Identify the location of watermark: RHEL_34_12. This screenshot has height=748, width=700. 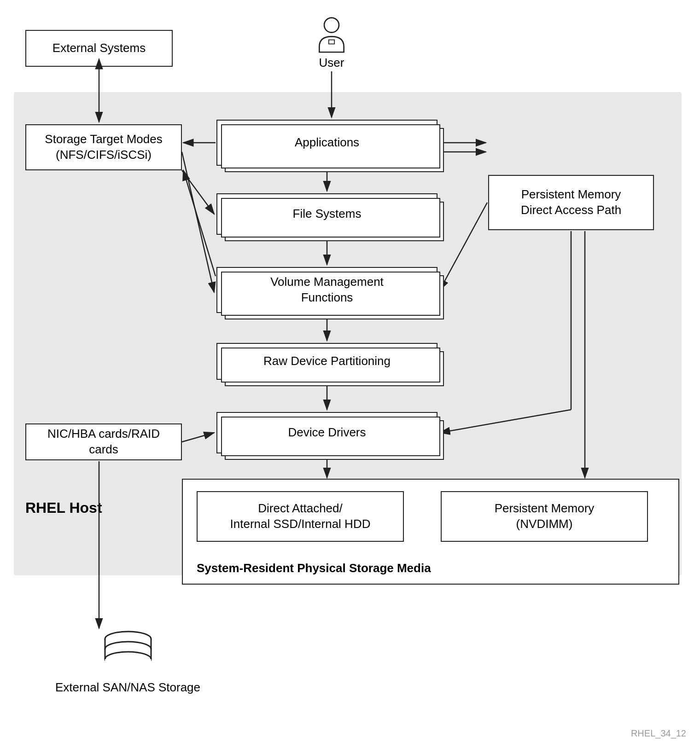
(659, 734).